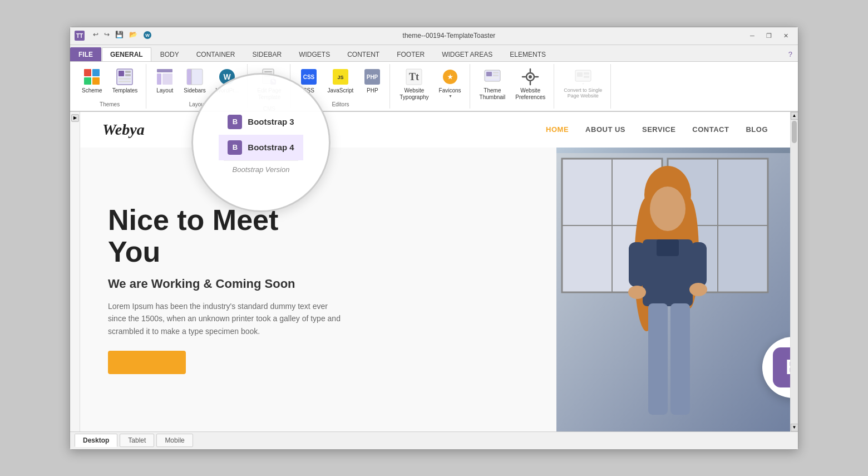  What do you see at coordinates (165, 91) in the screenshot?
I see `layout-label: Layout` at bounding box center [165, 91].